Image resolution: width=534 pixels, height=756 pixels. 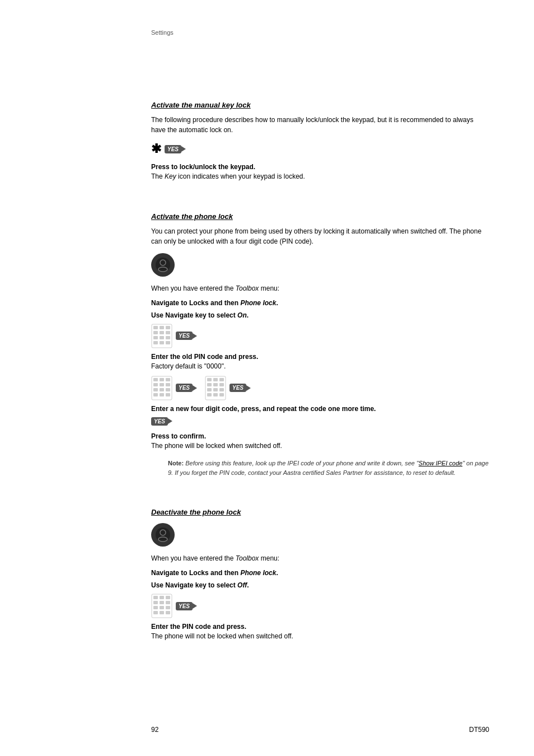 What do you see at coordinates (320, 303) in the screenshot?
I see `section2-step1-label: Navigate to Locks and then Phone lock.` at bounding box center [320, 303].